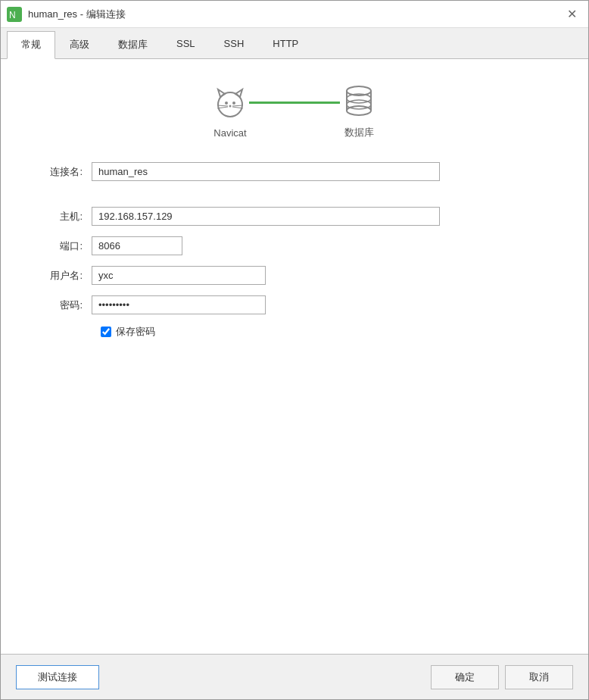 This screenshot has height=700, width=589. Describe the element at coordinates (58, 677) in the screenshot. I see `test-connection-button: 测试连接` at that location.